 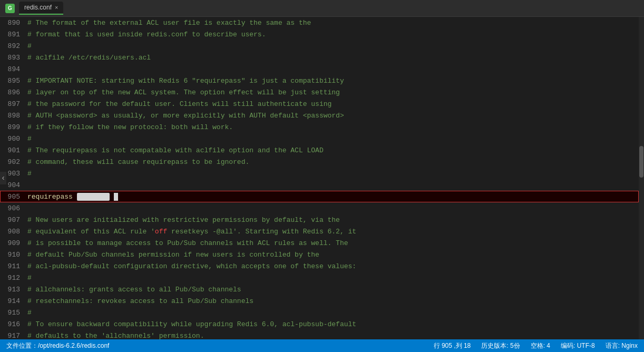 What do you see at coordinates (319, 243) in the screenshot?
I see `code-line: 909# is possible to manage access to Pub…` at bounding box center [319, 243].